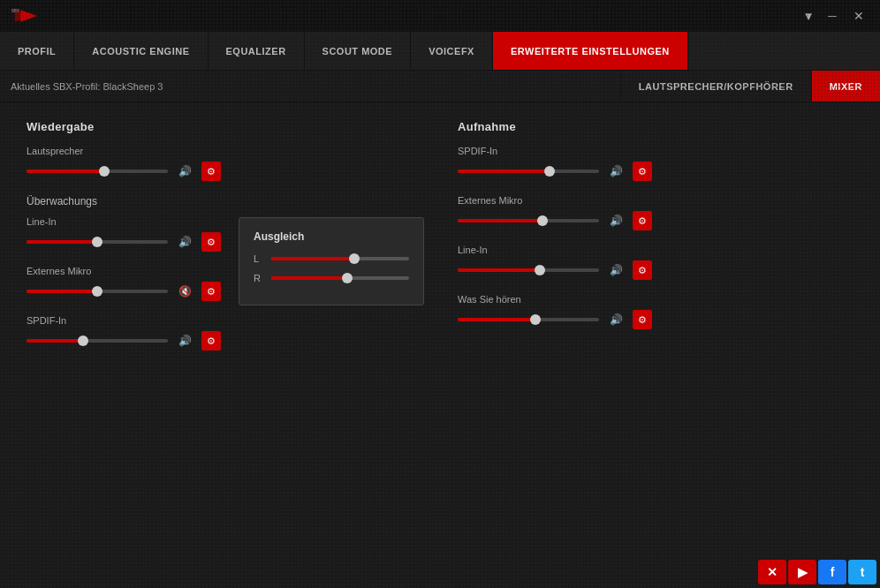 The width and height of the screenshot is (880, 588). What do you see at coordinates (528, 221) in the screenshot?
I see `ext-mikro-r-slider` at bounding box center [528, 221].